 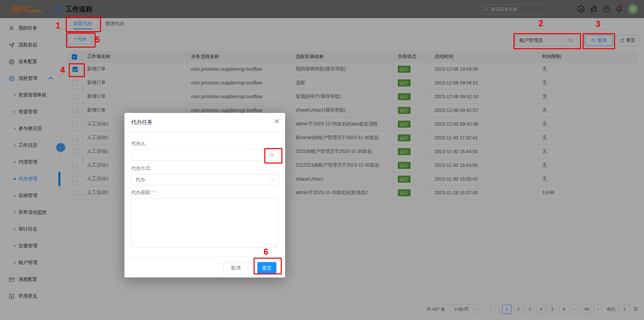 What do you see at coordinates (205, 193) in the screenshot?
I see `reason-label: 代办原因:*` at bounding box center [205, 193].